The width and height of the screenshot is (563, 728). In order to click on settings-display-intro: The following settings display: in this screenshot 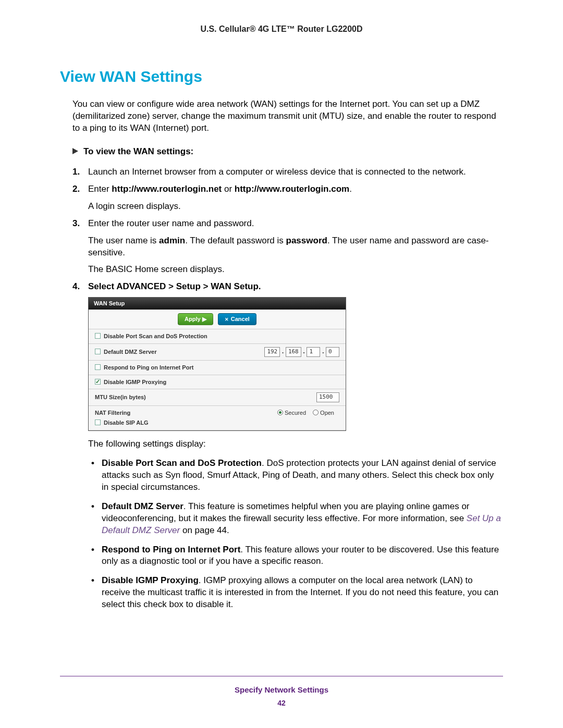, I will do `click(296, 444)`.